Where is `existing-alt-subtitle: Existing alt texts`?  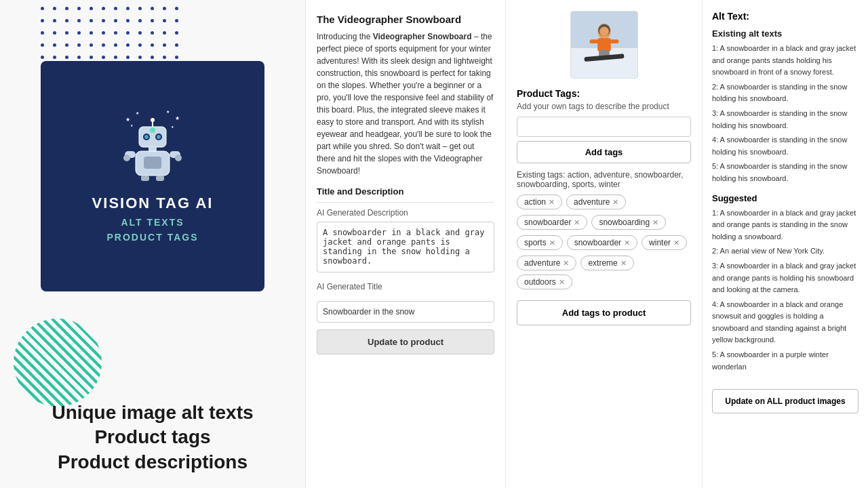
existing-alt-subtitle: Existing alt texts is located at coordinates (785, 34).